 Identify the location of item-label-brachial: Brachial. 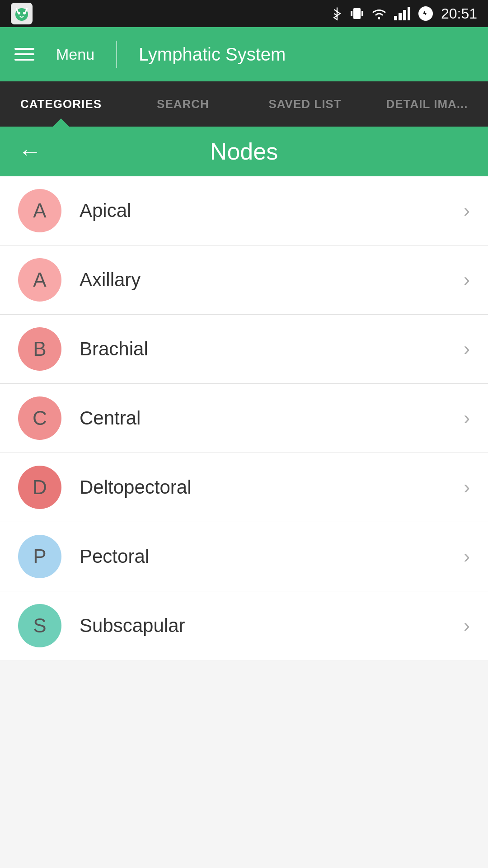
(272, 349).